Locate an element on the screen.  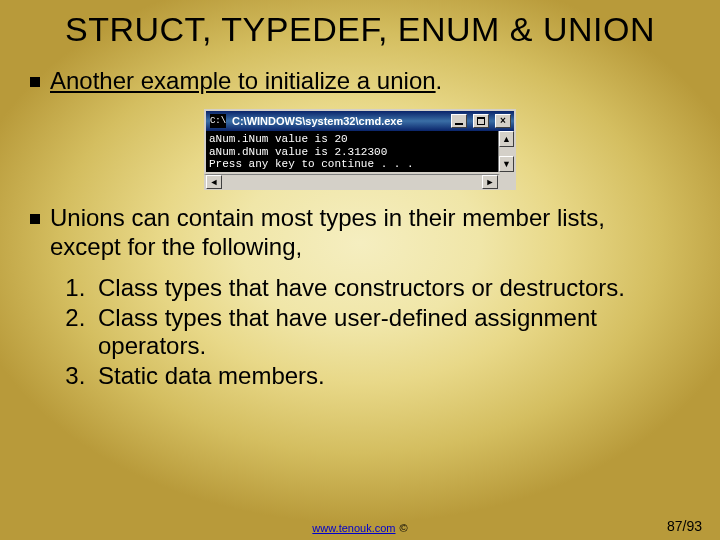
bullet-body-text: Unions can contain most types in their m… is located at coordinates (365, 233).